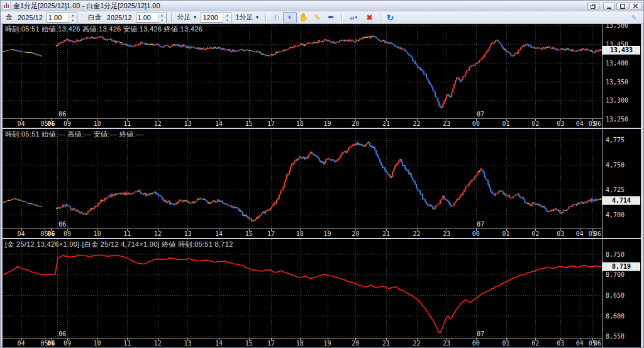 The image size is (644, 348). Describe the element at coordinates (623, 6) in the screenshot. I see `maximize-button` at that location.